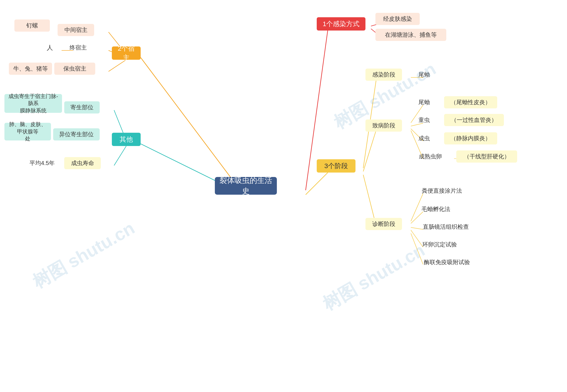 The image size is (567, 392). I want to click on node-ganran-jd: 感染阶段, so click(384, 75).